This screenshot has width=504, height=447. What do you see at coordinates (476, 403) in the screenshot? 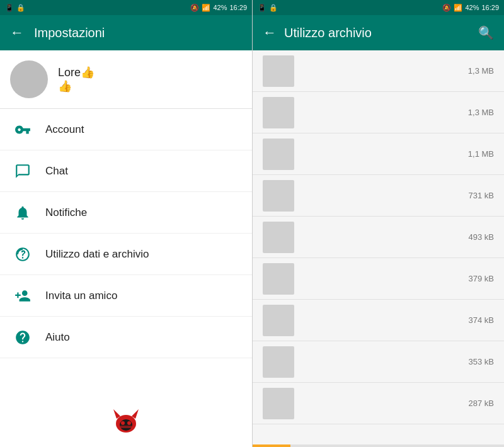
I see `storage-size-9: 287 kB` at bounding box center [476, 403].